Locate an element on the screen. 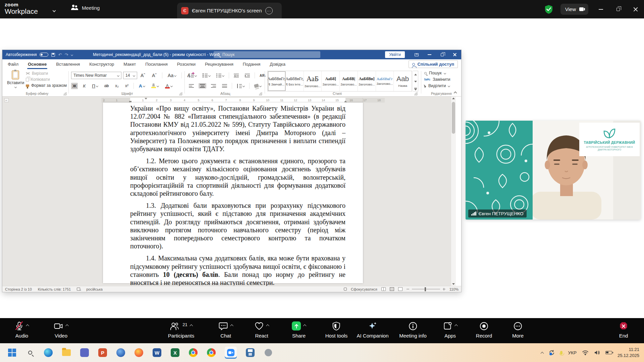 The image size is (644, 362). left-indent-marker is located at coordinates (130, 102).